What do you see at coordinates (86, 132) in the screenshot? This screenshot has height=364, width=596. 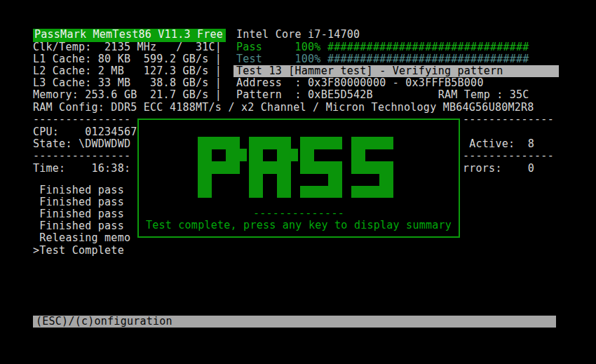 I see `cpu-list-line: CPU: 01234567` at bounding box center [86, 132].